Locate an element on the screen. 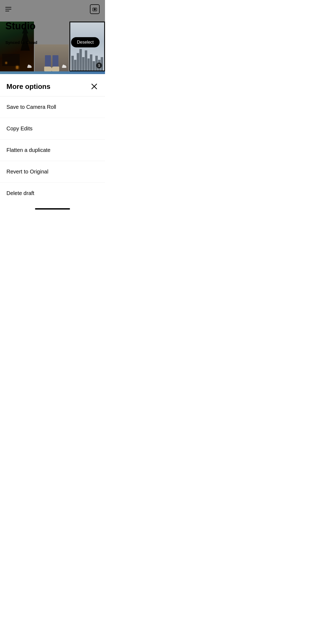  menu-item-delete-draft: Delete draft is located at coordinates (52, 193).